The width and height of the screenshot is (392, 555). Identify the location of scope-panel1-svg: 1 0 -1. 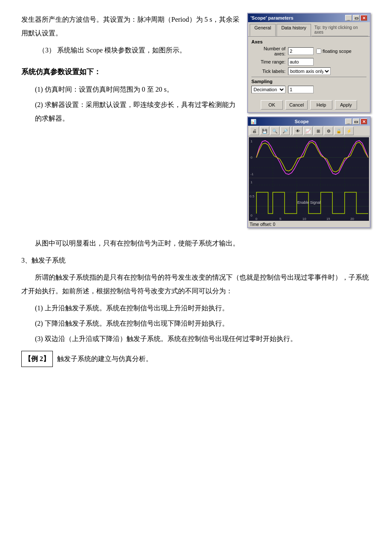
(309, 158).